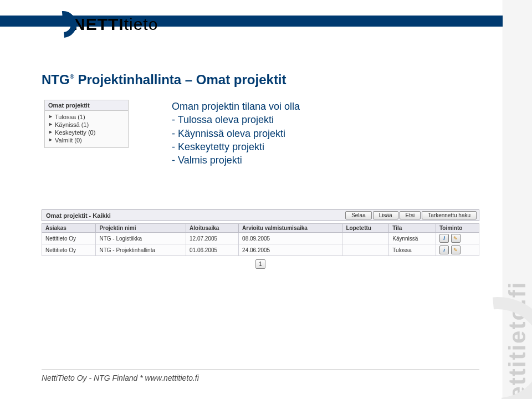 The image size is (532, 399). What do you see at coordinates (236, 160) in the screenshot?
I see `explain-line-4: - Valmis projekti` at bounding box center [236, 160].